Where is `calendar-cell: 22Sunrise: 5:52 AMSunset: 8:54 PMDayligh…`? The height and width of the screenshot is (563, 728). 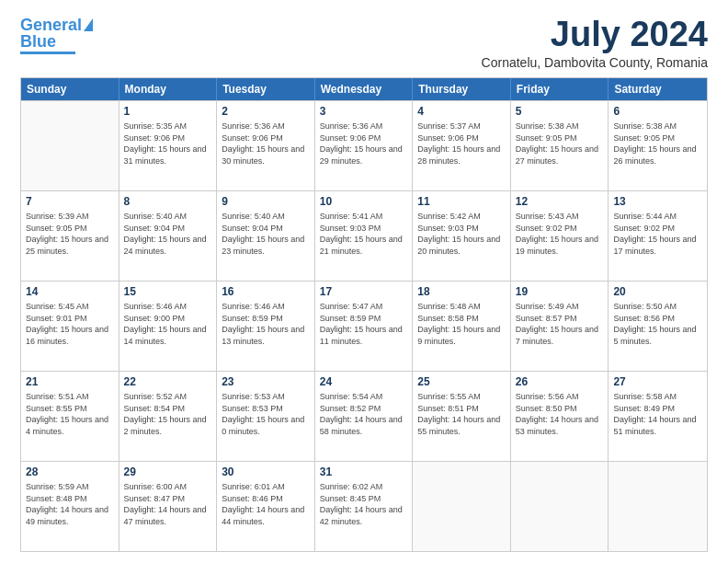
calendar-cell: 22Sunrise: 5:52 AMSunset: 8:54 PMDayligh… is located at coordinates (169, 416).